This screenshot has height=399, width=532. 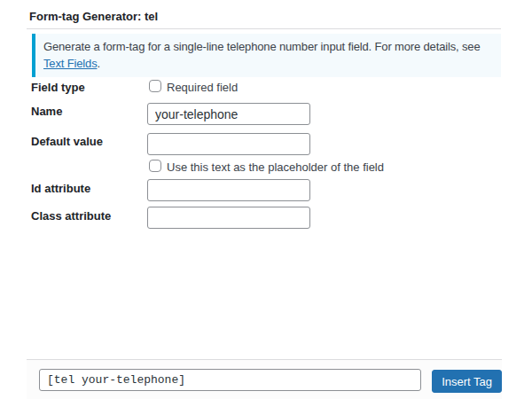 I want to click on text-fields-link: Text Fields, so click(x=70, y=64).